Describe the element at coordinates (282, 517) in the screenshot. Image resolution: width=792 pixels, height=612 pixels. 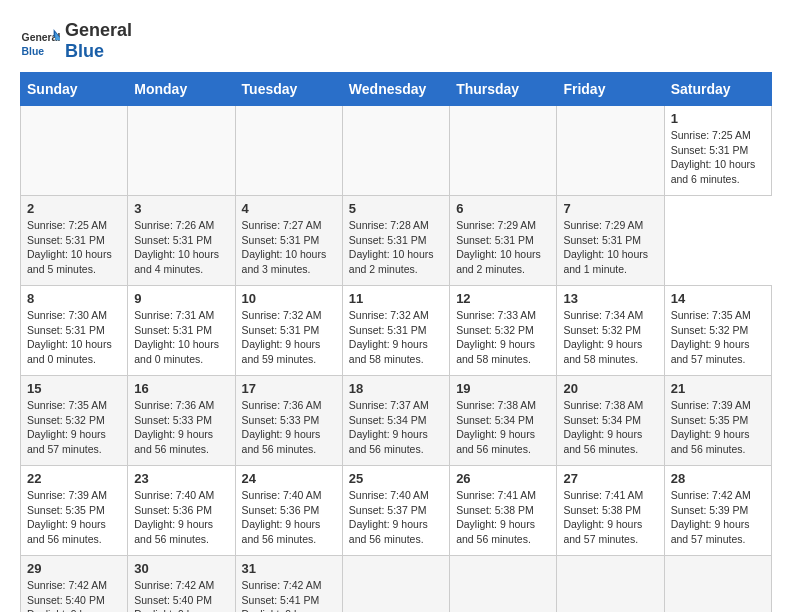
I see `day-info: Sunrise: 7:40 AMSunset: 5:36 PMDaylight:…` at that location.